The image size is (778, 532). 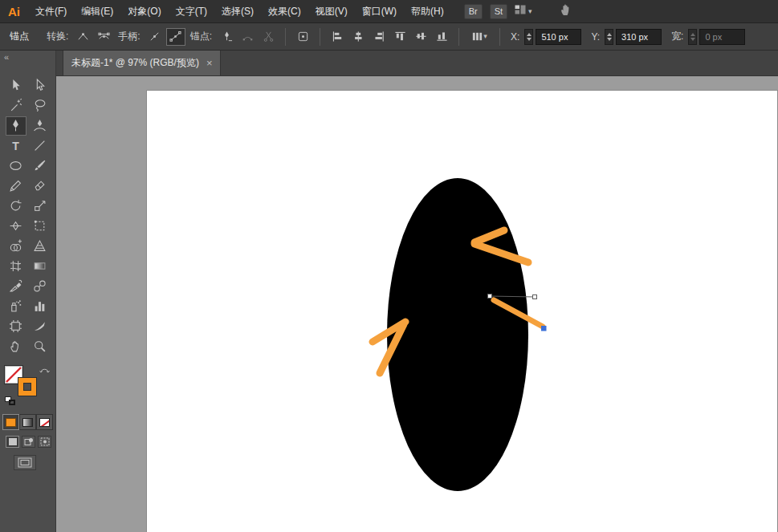 I want to click on menu-select: 选择(S), so click(x=238, y=11).